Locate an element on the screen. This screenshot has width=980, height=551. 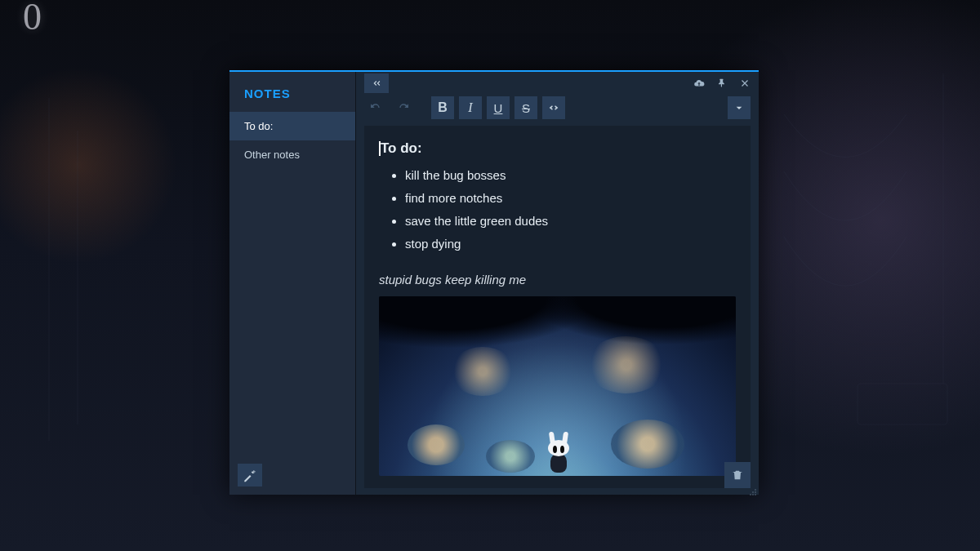
undo-button is located at coordinates (376, 108).